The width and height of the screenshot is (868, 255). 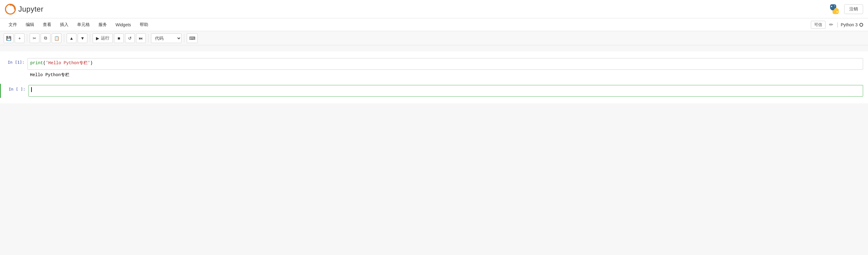 I want to click on edit-icon-button: ✏, so click(x=831, y=25).